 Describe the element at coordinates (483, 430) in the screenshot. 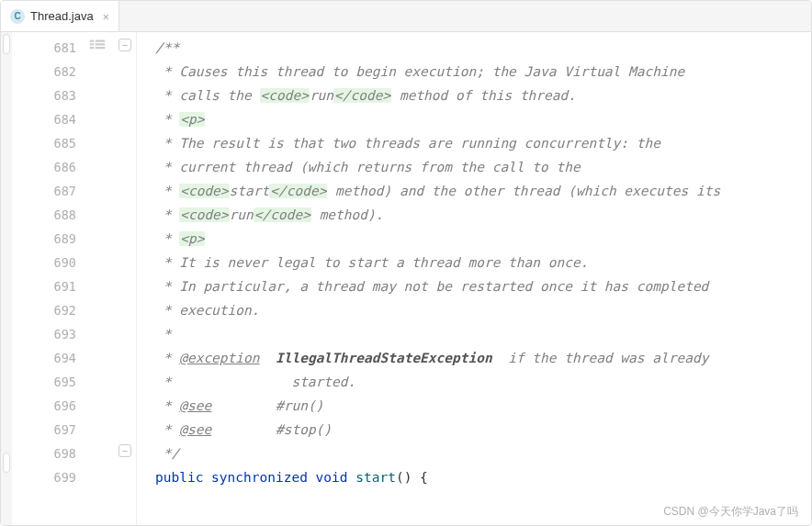

I see `code-line: * @see #stop()` at that location.